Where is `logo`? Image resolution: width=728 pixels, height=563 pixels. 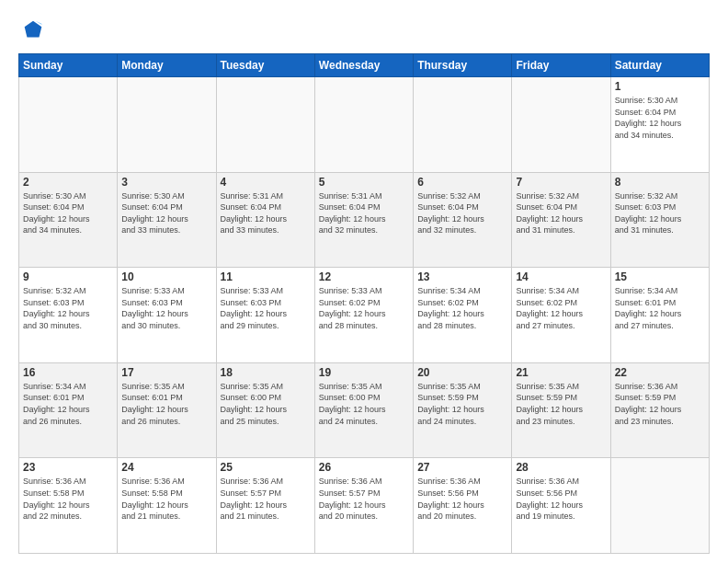 logo is located at coordinates (33, 31).